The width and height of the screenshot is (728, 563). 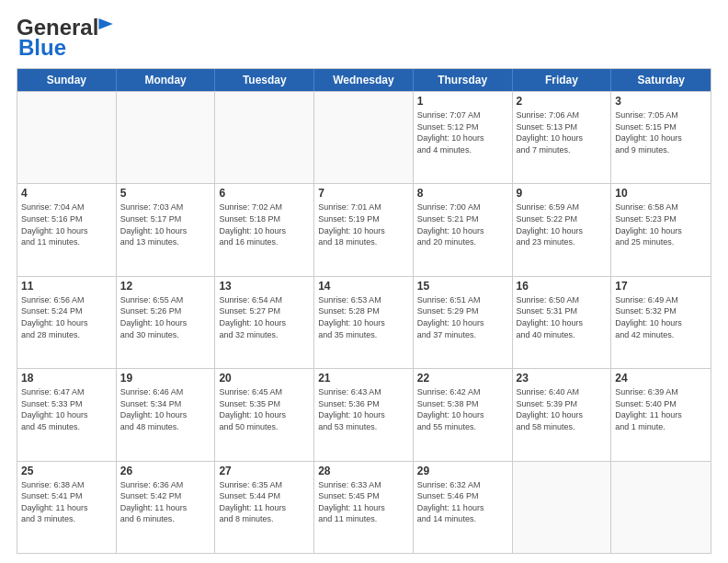 What do you see at coordinates (364, 414) in the screenshot?
I see `calendar-day-21: 21Sunrise: 6:43 AM Sunset: 5:36 PM Dayli…` at bounding box center [364, 414].